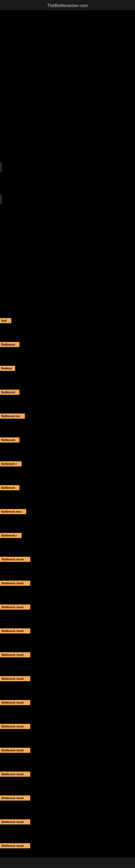  I want to click on result-badge-14: Bottleneck result, so click(15, 631).